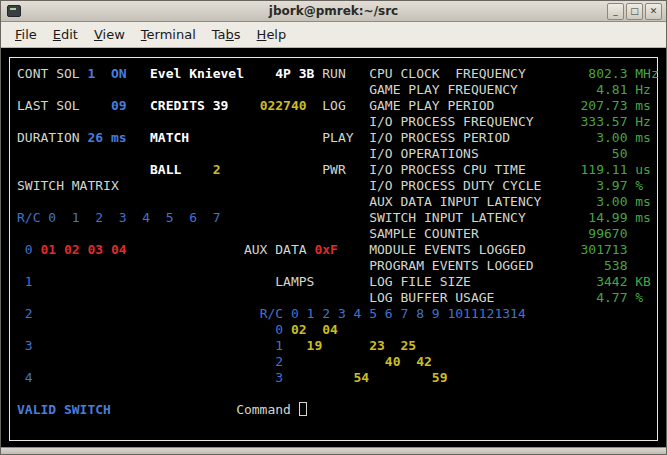 The height and width of the screenshot is (455, 667). What do you see at coordinates (634, 12) in the screenshot?
I see `maximize-button: □` at bounding box center [634, 12].